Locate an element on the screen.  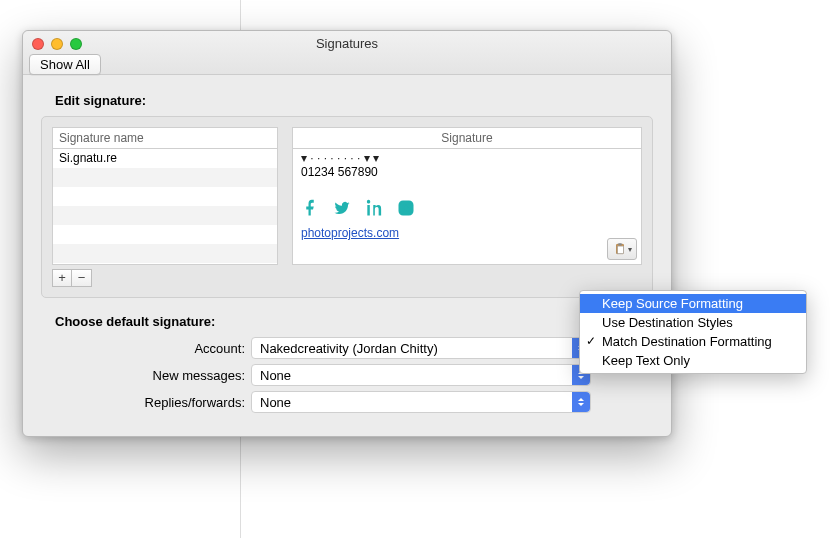
replies-forwards-select: None is located at coordinates (421, 402).